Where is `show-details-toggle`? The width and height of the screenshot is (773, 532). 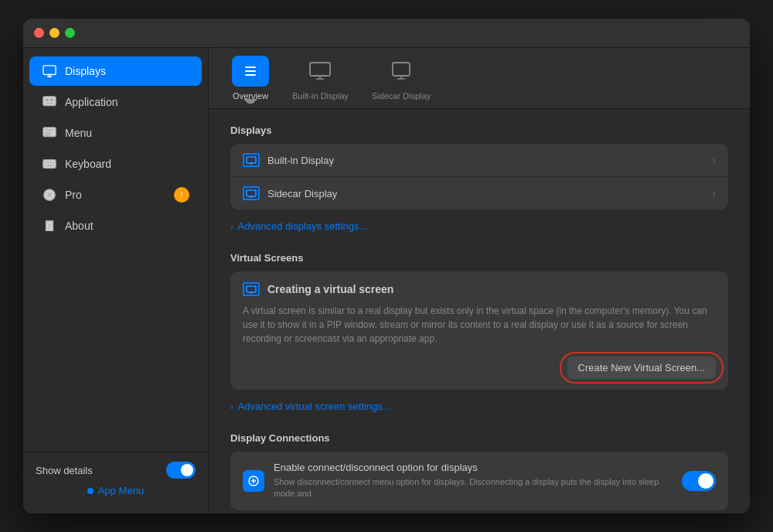
show-details-toggle is located at coordinates (181, 470).